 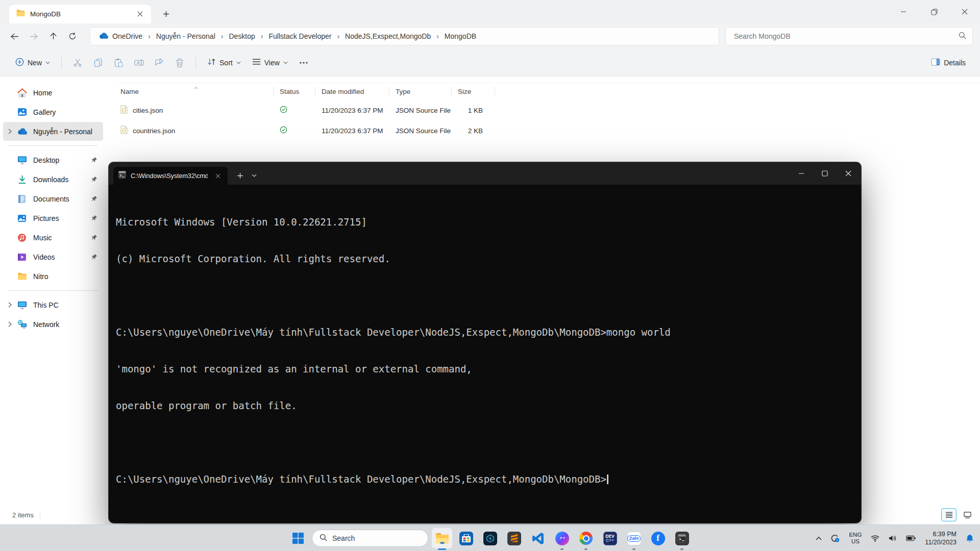 What do you see at coordinates (19, 63) in the screenshot?
I see `new-plus-icon` at bounding box center [19, 63].